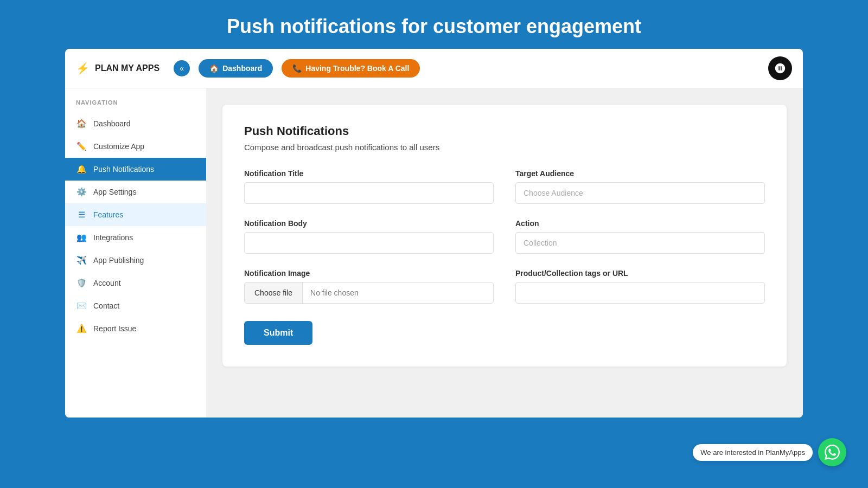 The height and width of the screenshot is (488, 868). I want to click on settings-nav-icon: ⚙️, so click(81, 192).